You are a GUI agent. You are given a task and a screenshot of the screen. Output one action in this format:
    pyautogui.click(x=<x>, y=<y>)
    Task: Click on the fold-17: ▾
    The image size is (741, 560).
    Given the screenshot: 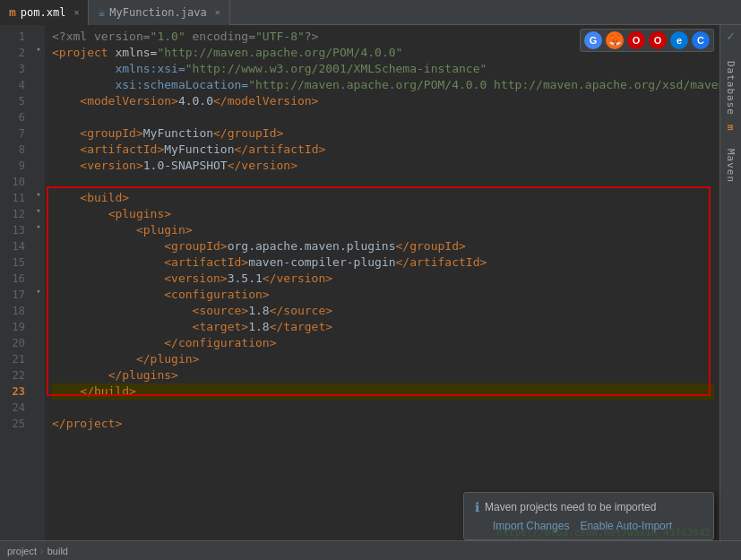 What is the action you would take?
    pyautogui.click(x=39, y=291)
    